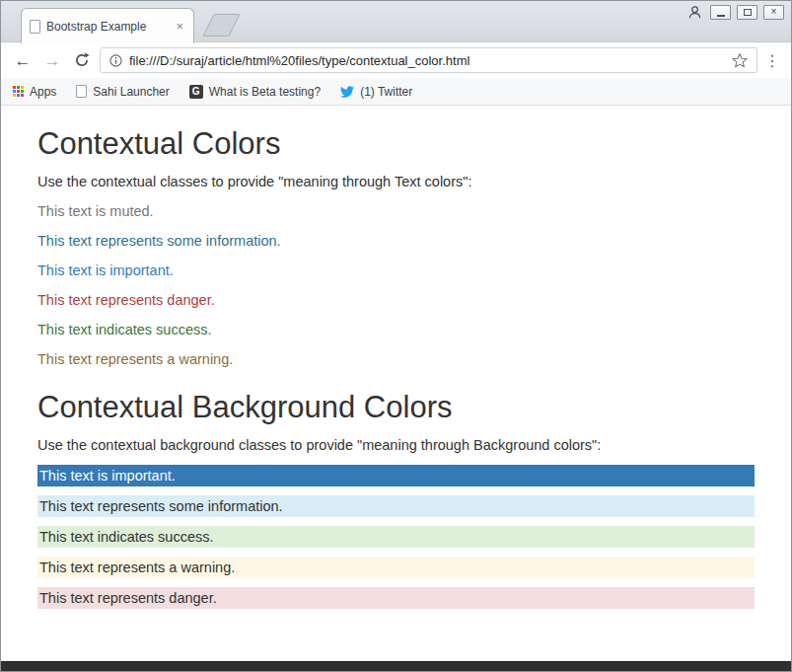 The width and height of the screenshot is (792, 672). I want to click on info-icon, so click(116, 61).